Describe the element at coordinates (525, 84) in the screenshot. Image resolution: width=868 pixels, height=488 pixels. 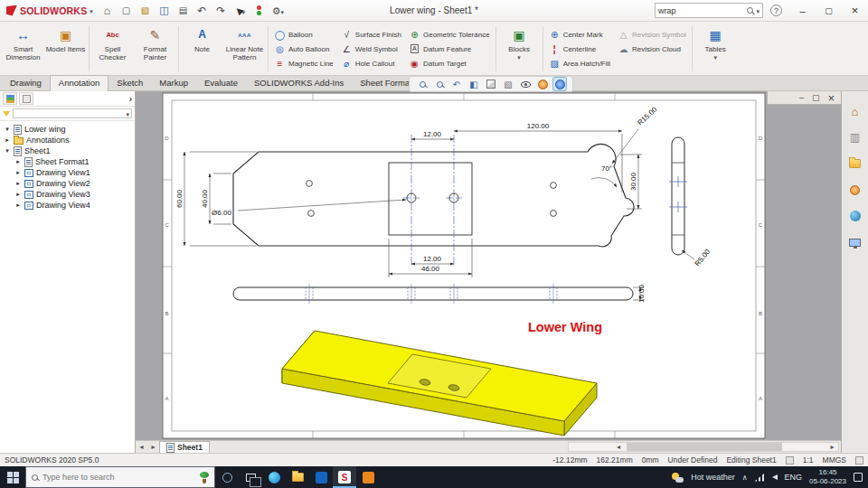
I see `hide-show-items-icon` at that location.